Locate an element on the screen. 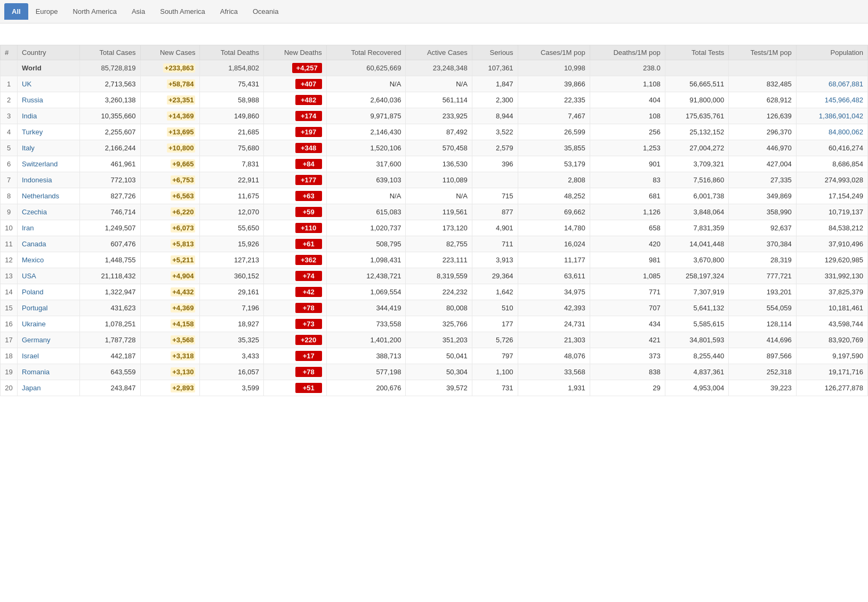 The image size is (868, 602). cases-per-1m-cell: 34,975 is located at coordinates (553, 292).